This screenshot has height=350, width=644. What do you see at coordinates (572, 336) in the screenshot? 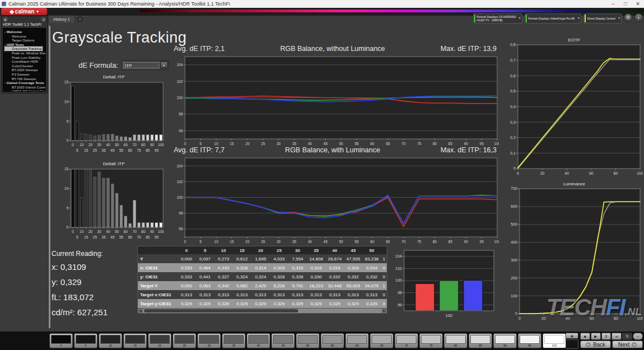
I see `patch-options-button: ◉` at bounding box center [572, 336].